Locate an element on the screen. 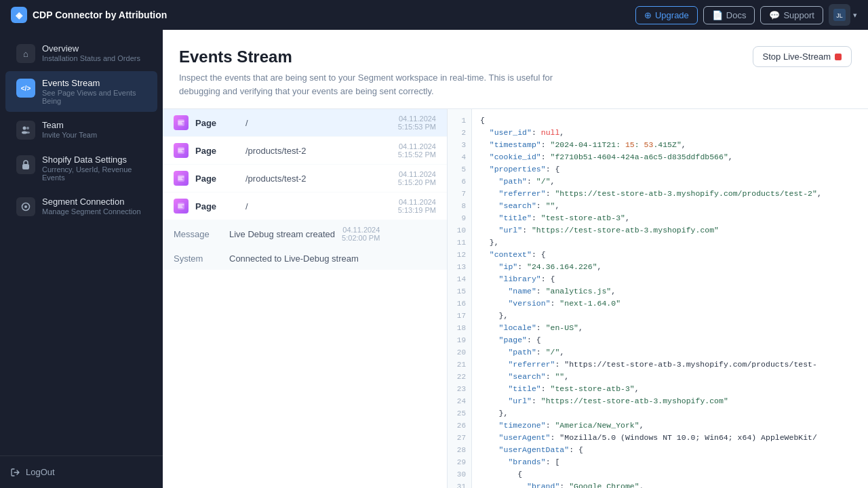  line-number: 9 is located at coordinates (460, 218).